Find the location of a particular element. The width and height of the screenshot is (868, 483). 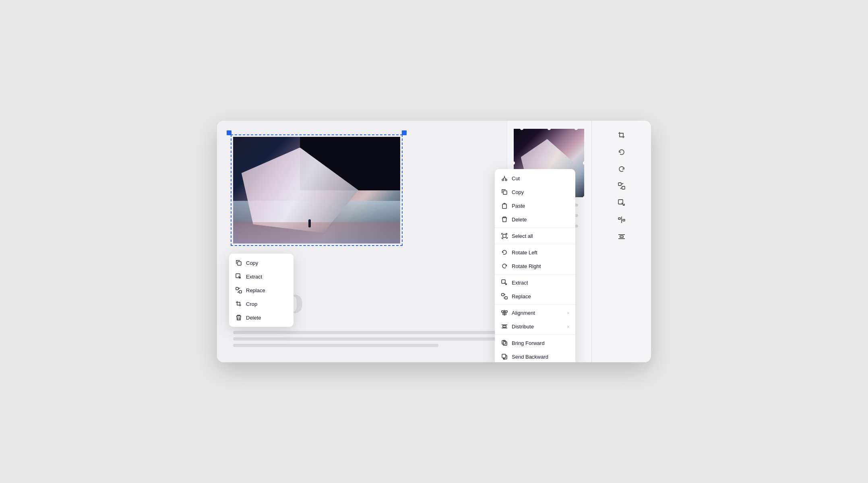

panel-extract-tool is located at coordinates (622, 203).